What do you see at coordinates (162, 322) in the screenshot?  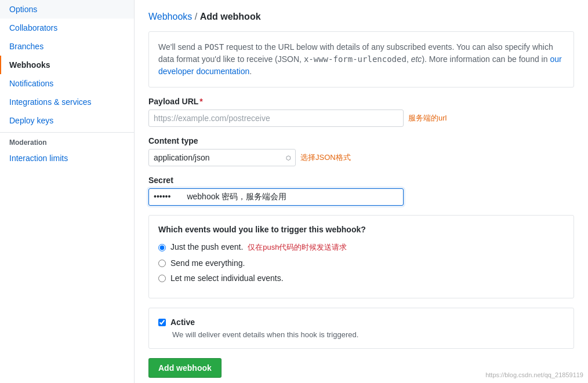 I see `active-checkbox` at bounding box center [162, 322].